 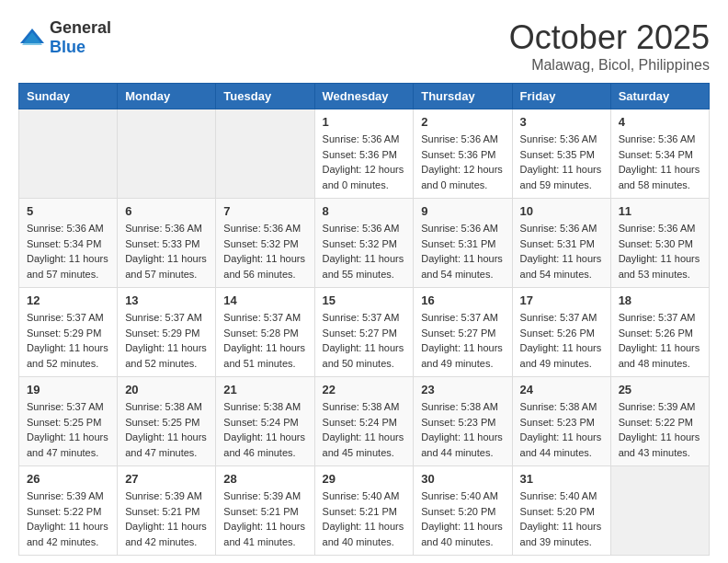 I want to click on calendar-cell: 7Sunrise: 5:36 AMSunset: 5:32 PMDaylight…, so click(x=265, y=243).